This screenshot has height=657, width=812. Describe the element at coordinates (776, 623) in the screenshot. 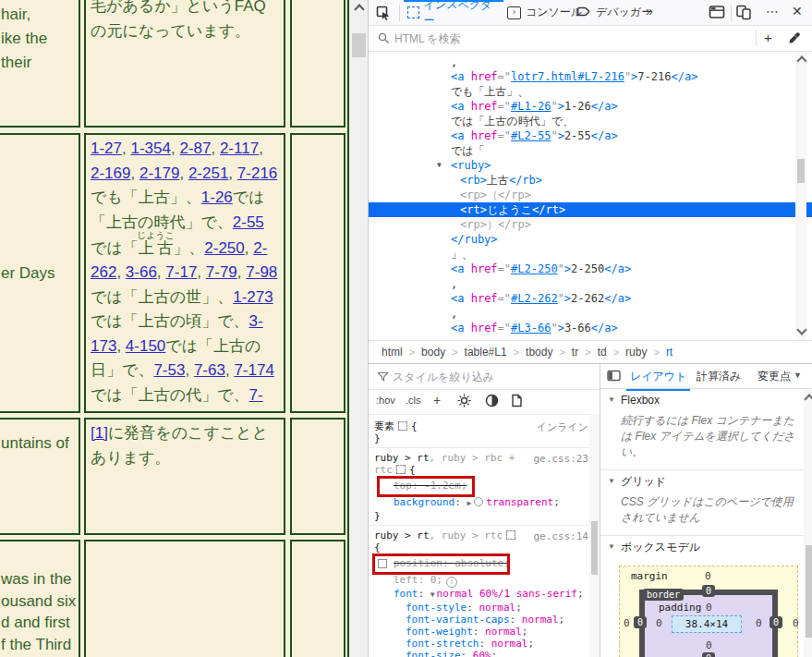

I see `border-right-value: 0` at that location.